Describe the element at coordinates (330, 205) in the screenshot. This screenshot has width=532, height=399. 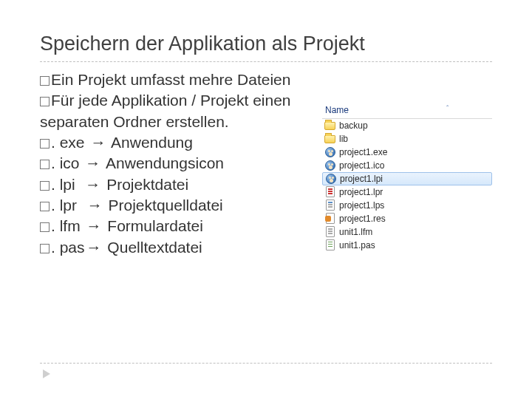
I see `session-file-icon` at that location.